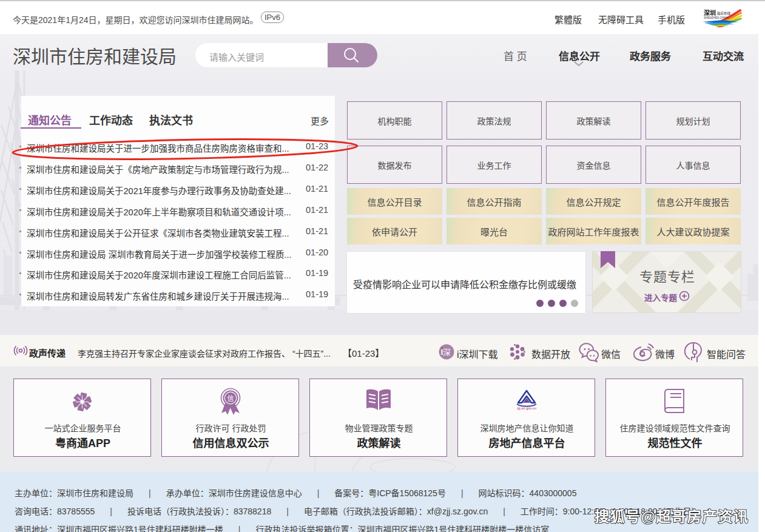 The height and width of the screenshot is (532, 765). What do you see at coordinates (724, 13) in the screenshot?
I see `svg-text: 政府在线` at bounding box center [724, 13].